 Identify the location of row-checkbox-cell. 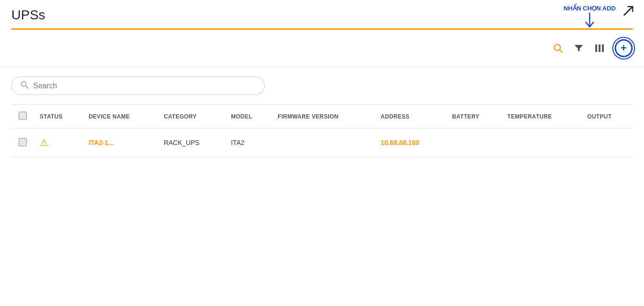
(23, 143).